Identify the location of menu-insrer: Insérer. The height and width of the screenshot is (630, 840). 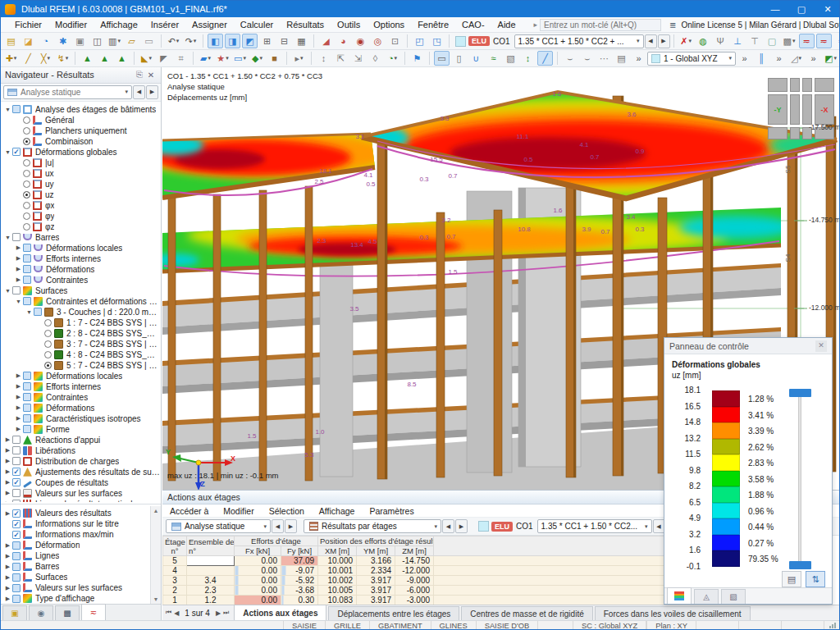
(165, 25).